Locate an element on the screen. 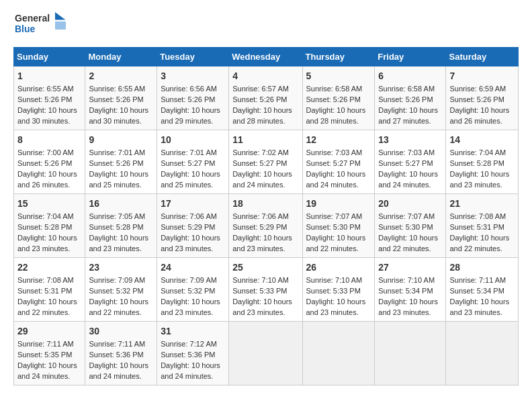  daylight-text: Daylight: 10 hours and 25 minutes. is located at coordinates (191, 179).